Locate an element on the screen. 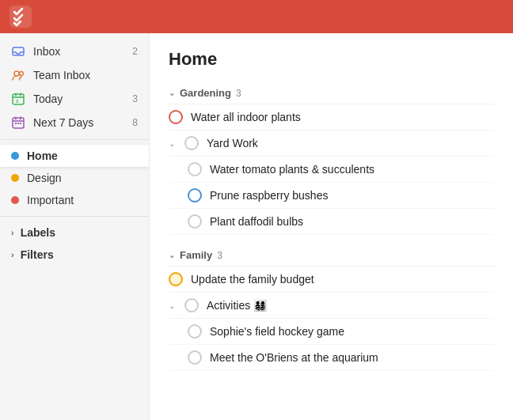 The image size is (513, 420). important-dot is located at coordinates (15, 200).